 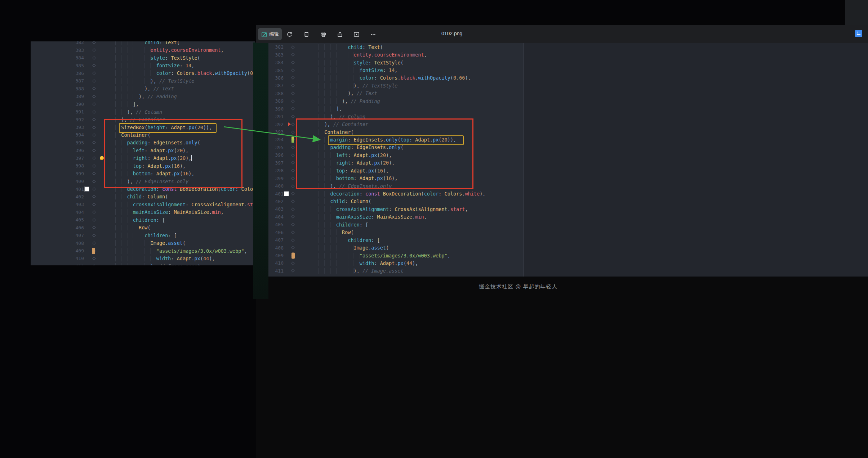 I want to click on line-number: 391, so click(x=57, y=112).